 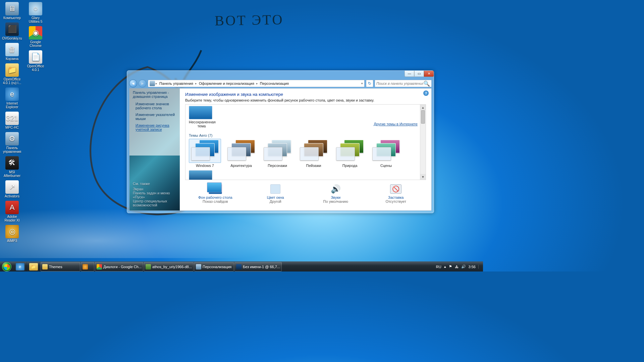 I want to click on page-subtitle: Выберите тему, чтобы одновременно измени…, so click(x=306, y=100).